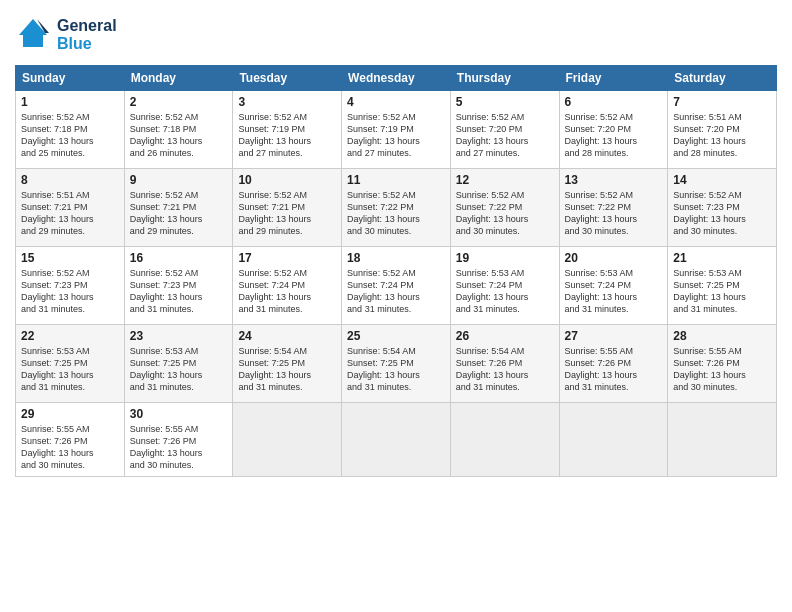 This screenshot has width=792, height=612. Describe the element at coordinates (87, 44) in the screenshot. I see `logo-text-blue: Blue` at that location.